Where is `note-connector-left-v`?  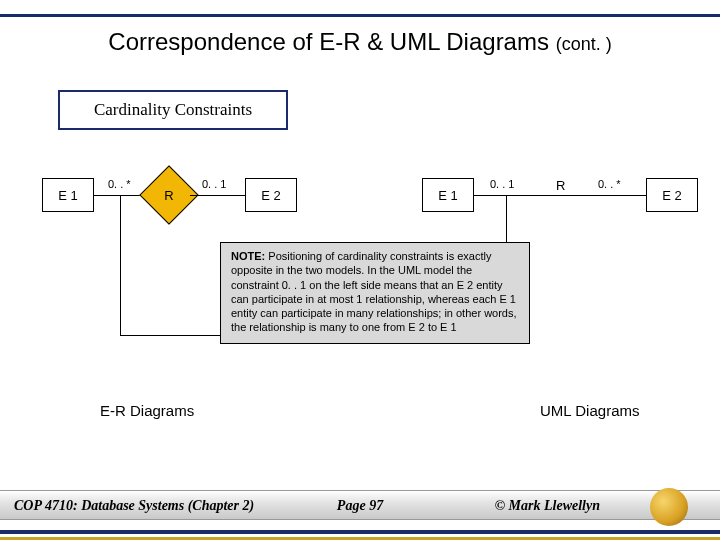 note-connector-left-v is located at coordinates (120, 266).